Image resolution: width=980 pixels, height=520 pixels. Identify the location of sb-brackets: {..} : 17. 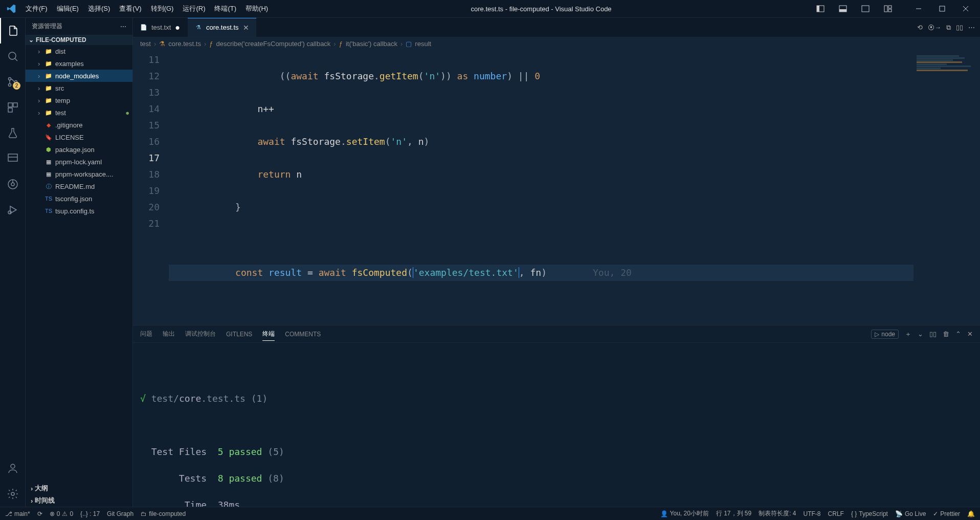
(90, 514).